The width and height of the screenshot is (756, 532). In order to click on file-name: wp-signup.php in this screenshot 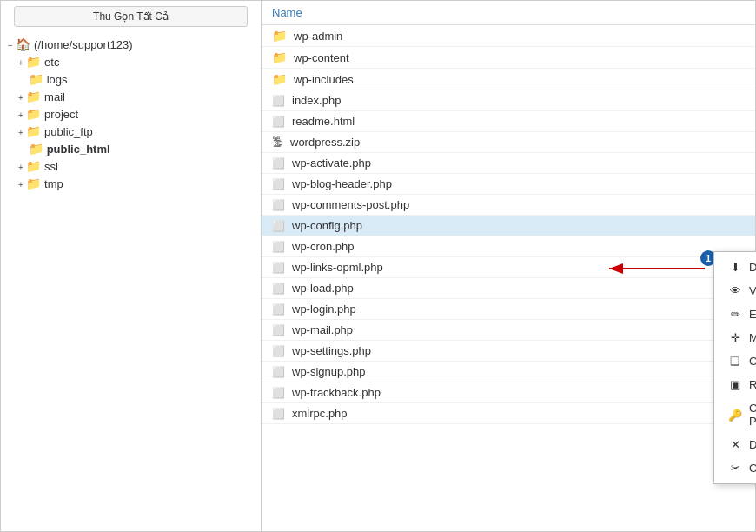, I will do `click(328, 372)`.